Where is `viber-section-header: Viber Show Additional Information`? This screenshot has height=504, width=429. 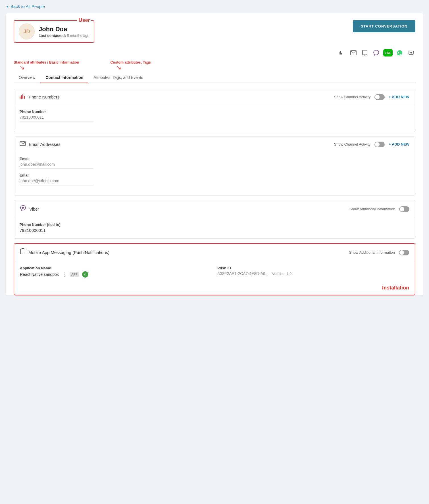
viber-section-header: Viber Show Additional Information is located at coordinates (214, 209).